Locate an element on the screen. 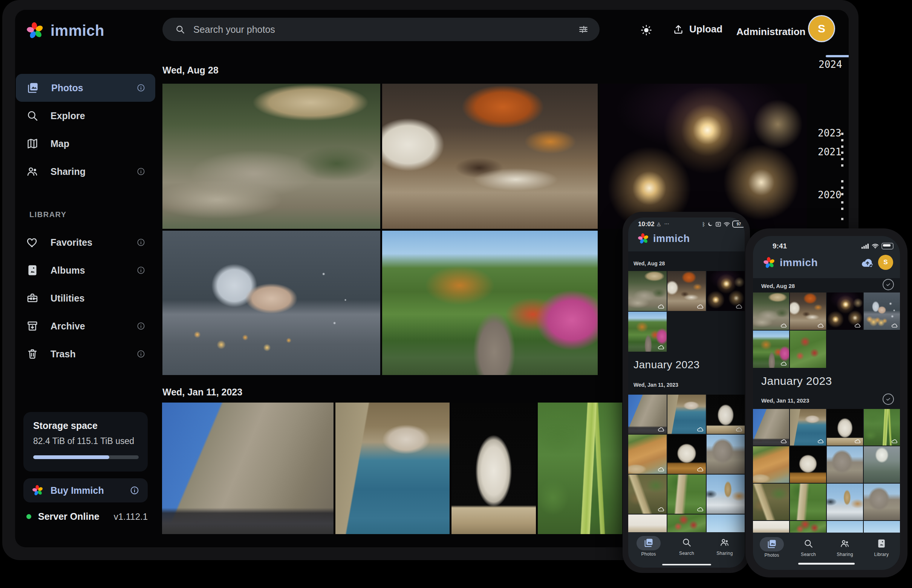 The height and width of the screenshot is (588, 912). administration-link: Administration is located at coordinates (771, 32).